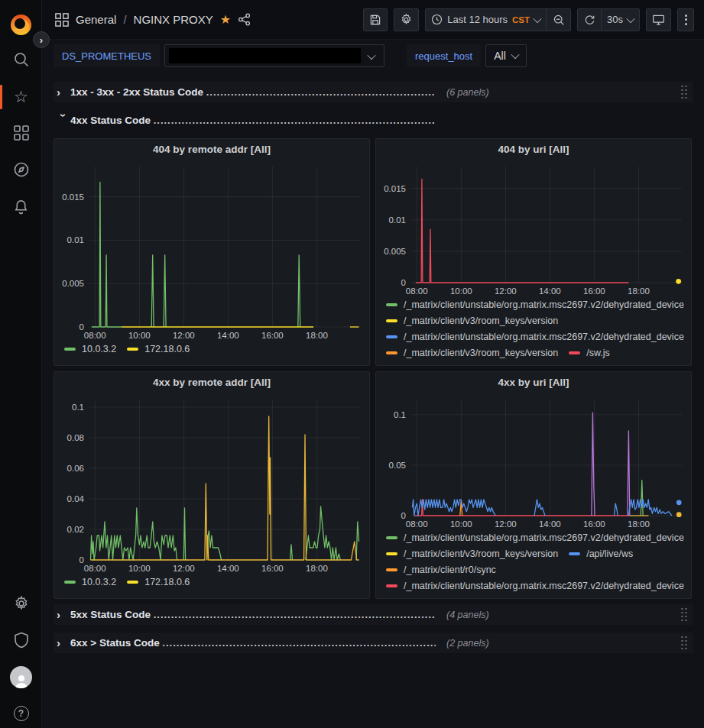 The image size is (704, 728). Describe the element at coordinates (373, 92) in the screenshot. I see `row-1xx-3xx-2xx: › 1xx - 3xx - 2xx Status Code ..........…` at that location.